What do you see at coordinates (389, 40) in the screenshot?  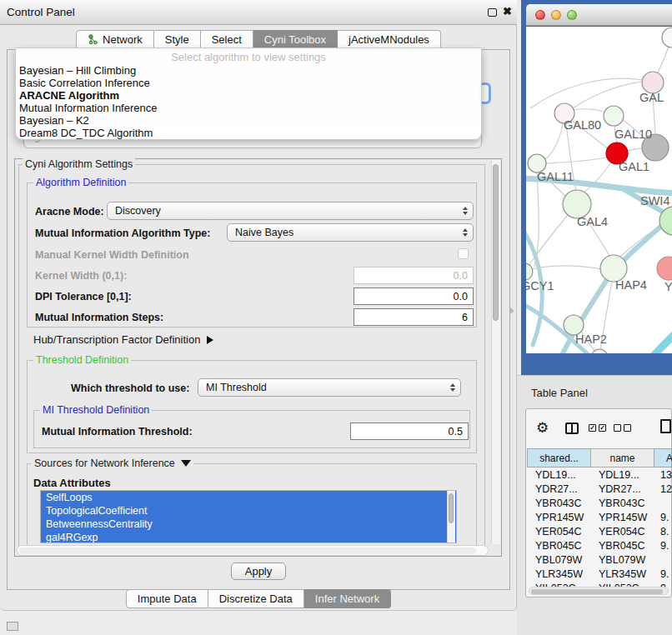 I see `tab-jactivemnodules-label: jActiveMNodules` at bounding box center [389, 40].